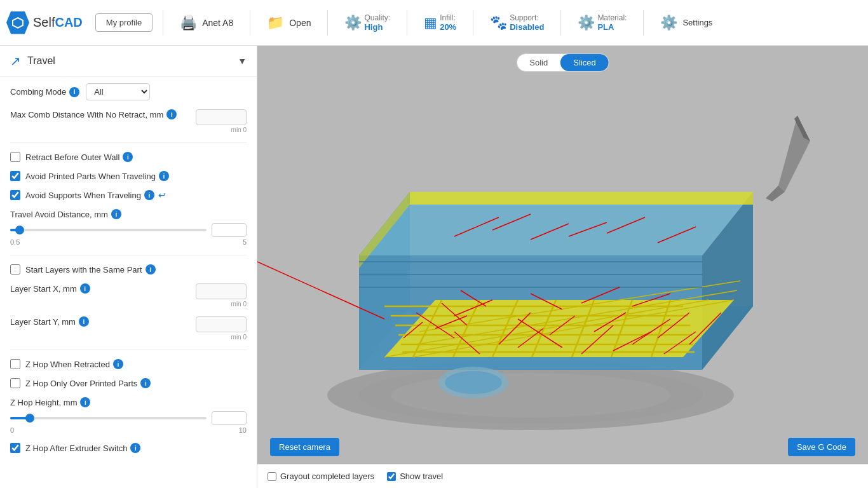 This screenshot has height=488, width=868. What do you see at coordinates (586, 23) in the screenshot?
I see `material-icon: ⚙️` at bounding box center [586, 23].